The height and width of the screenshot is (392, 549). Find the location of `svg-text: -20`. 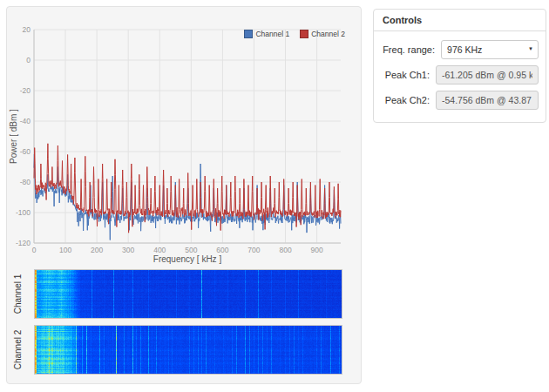

svg-text: -20 is located at coordinates (26, 91).